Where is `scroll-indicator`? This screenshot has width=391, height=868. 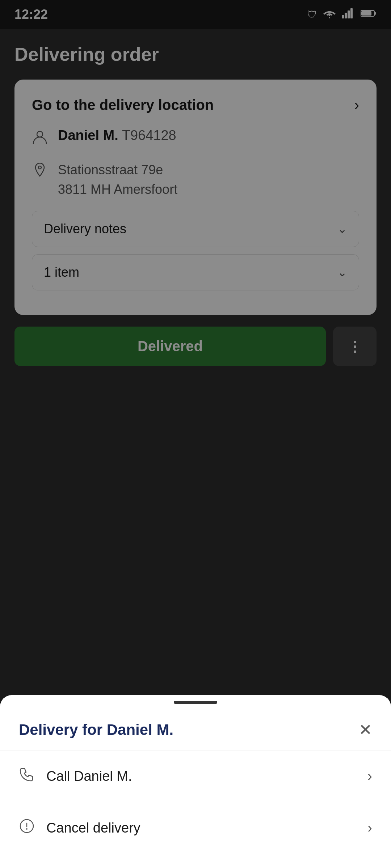 scroll-indicator is located at coordinates (196, 702).